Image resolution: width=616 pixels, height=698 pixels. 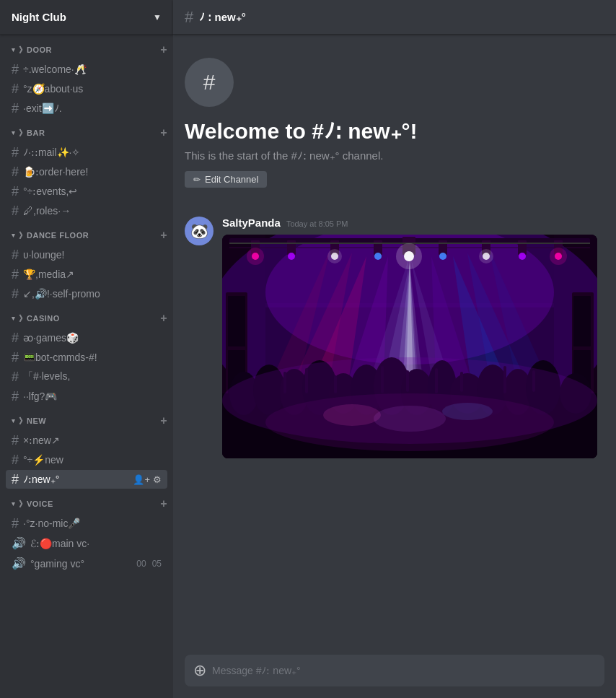 What do you see at coordinates (19, 543) in the screenshot?
I see `speaker-icon: 🔊` at bounding box center [19, 543].